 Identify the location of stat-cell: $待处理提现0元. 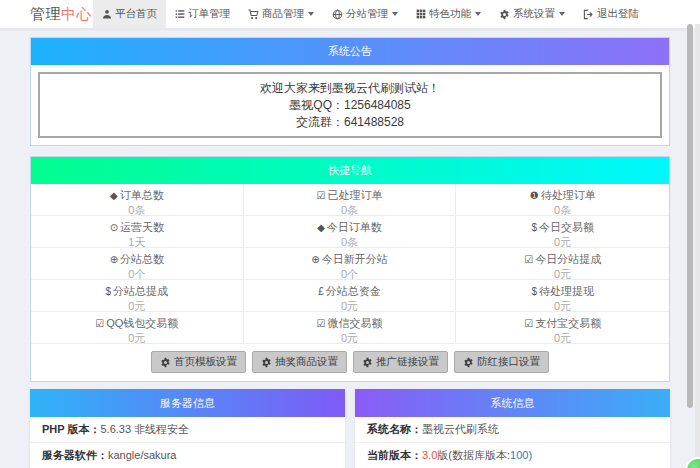
(562, 296).